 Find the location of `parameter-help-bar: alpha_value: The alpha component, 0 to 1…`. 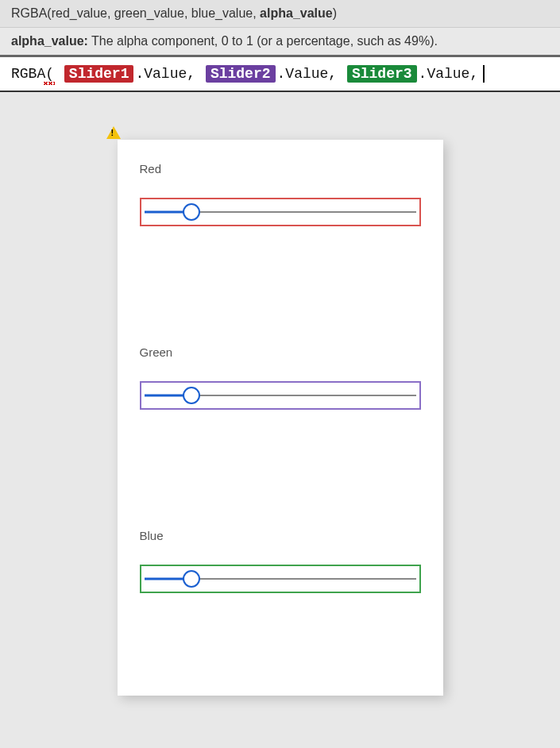

parameter-help-bar: alpha_value: The alpha component, 0 to 1… is located at coordinates (280, 43).